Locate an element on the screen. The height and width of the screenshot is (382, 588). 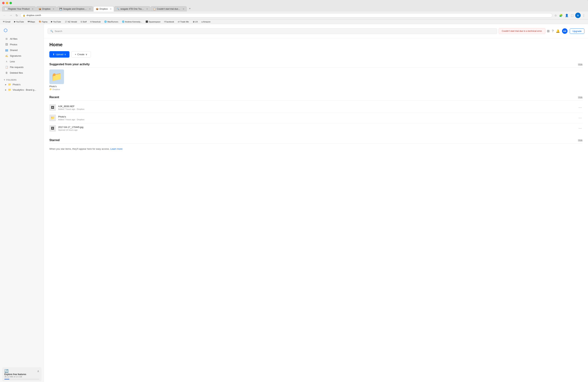
sidebar-item-file-requests: 📋File requests is located at coordinates (22, 67).